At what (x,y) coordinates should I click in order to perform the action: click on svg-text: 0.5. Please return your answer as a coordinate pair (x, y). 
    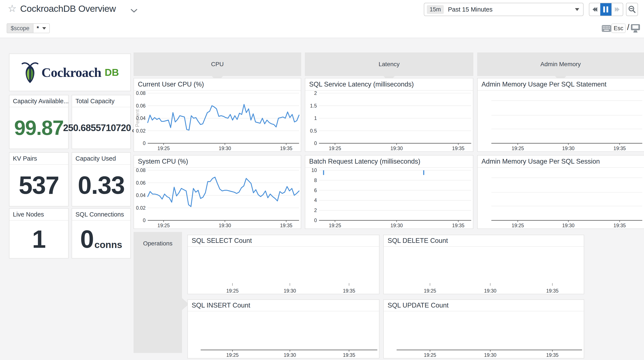
    Looking at the image, I should click on (314, 131).